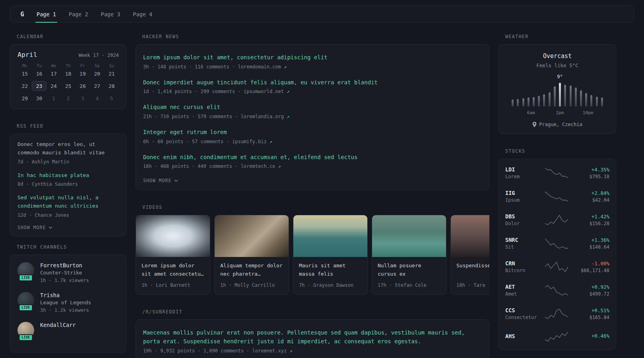  Describe the element at coordinates (68, 149) in the screenshot. I see `rss-article-title: Donec tempor eros leo, ut commodo mauris…` at that location.